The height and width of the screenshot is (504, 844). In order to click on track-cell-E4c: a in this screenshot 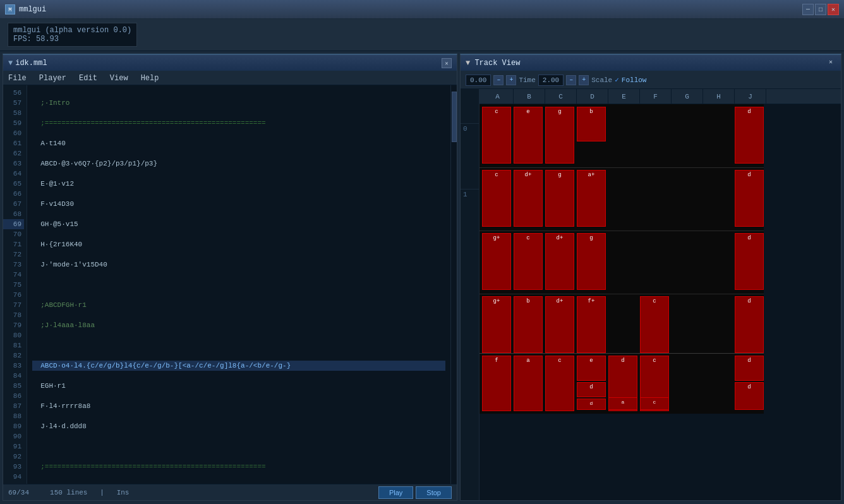, I will do `click(623, 404)`.